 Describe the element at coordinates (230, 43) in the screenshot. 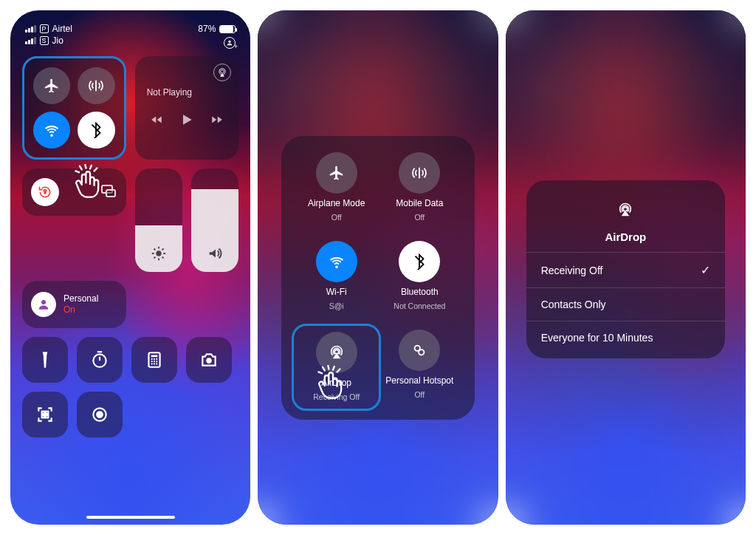

I see `profile-switch-icon` at that location.